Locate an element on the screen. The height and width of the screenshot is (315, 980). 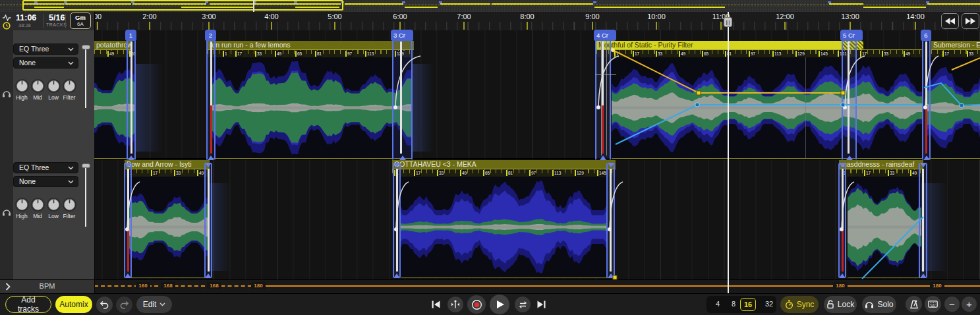
zoom-in-button: + is located at coordinates (969, 304).